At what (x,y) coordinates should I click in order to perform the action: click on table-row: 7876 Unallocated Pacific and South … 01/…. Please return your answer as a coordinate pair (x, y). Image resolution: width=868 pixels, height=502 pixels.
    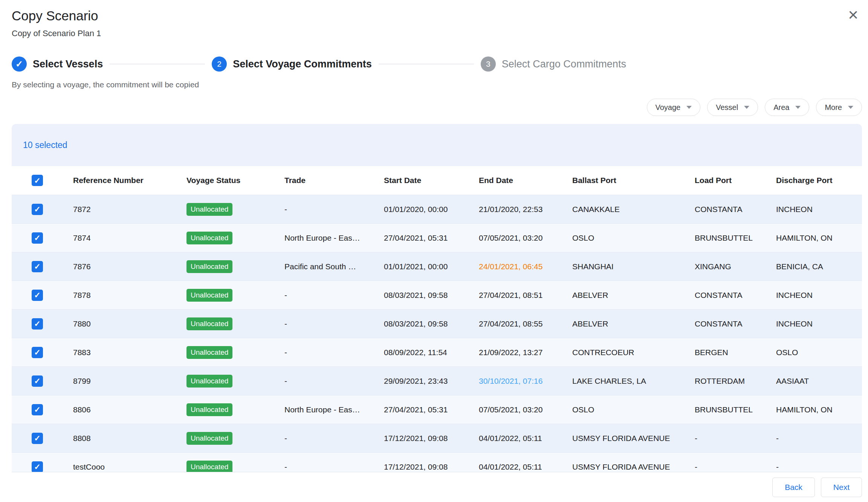
    Looking at the image, I should click on (437, 267).